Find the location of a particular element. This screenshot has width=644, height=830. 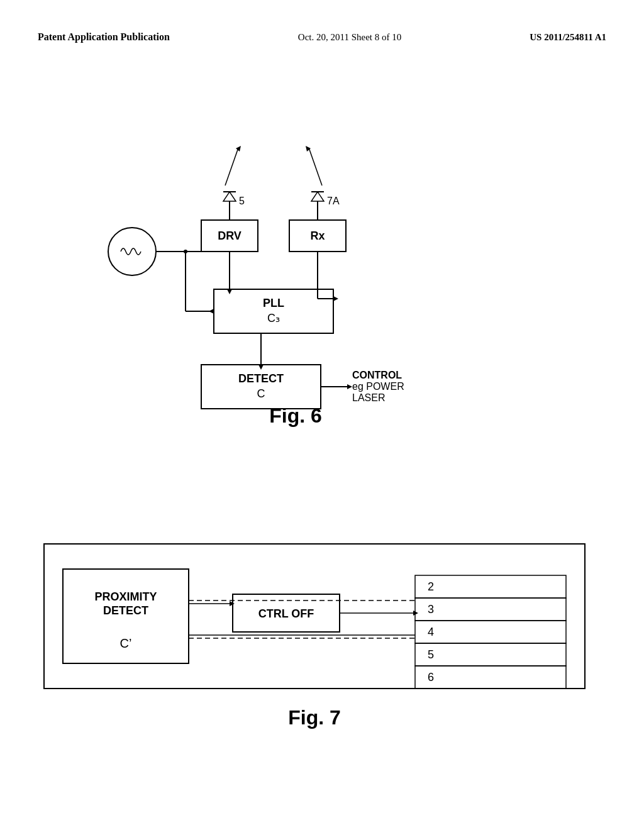

svg-text: Rx is located at coordinates (317, 236).